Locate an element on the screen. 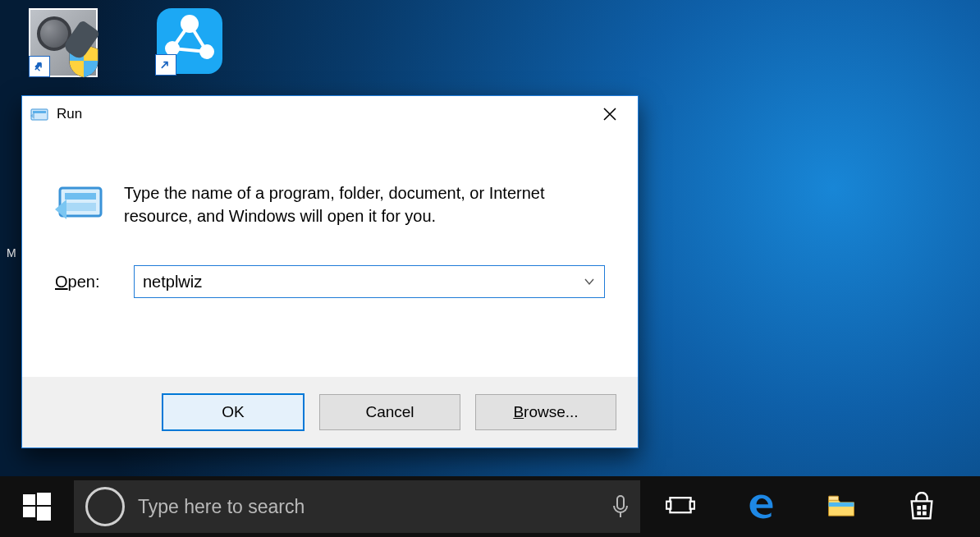 Image resolution: width=980 pixels, height=537 pixels. start-button is located at coordinates (37, 507).